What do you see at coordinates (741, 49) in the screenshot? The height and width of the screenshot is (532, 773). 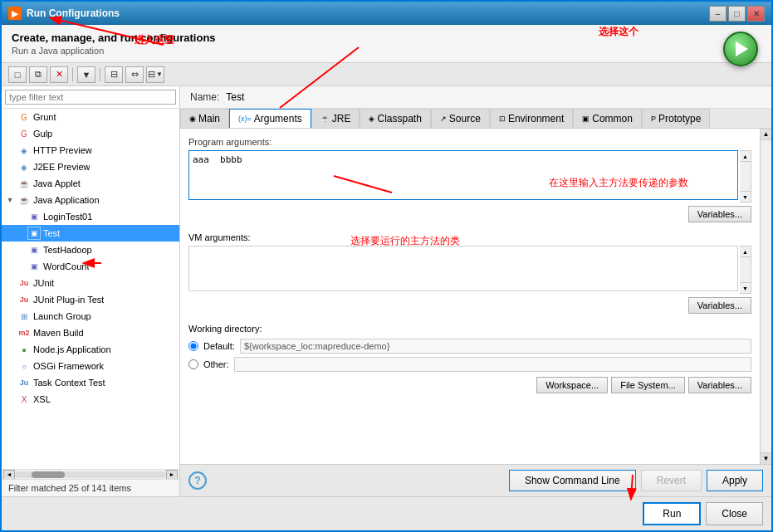 I see `run-icon-button` at bounding box center [741, 49].